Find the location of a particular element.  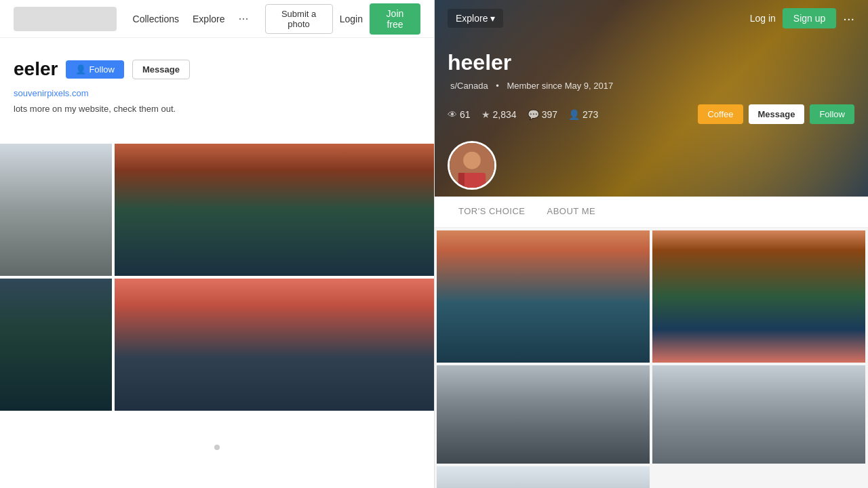

join-free-button: Join free is located at coordinates (395, 19).